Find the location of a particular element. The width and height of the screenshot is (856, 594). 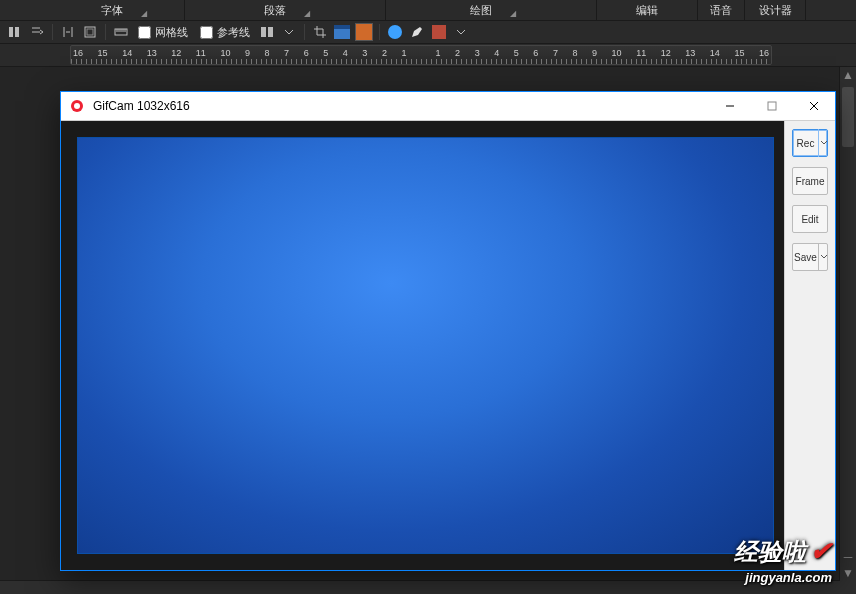

minimize-button is located at coordinates (730, 106).